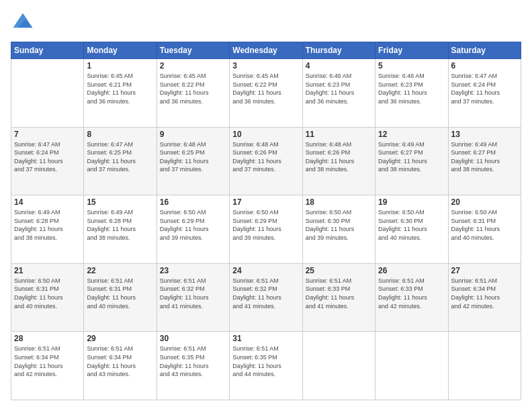 Image resolution: width=532 pixels, height=411 pixels. What do you see at coordinates (339, 230) in the screenshot?
I see `calendar-cell: 18Sunrise: 6:50 AM Sunset: 6:30 PM Dayli…` at bounding box center [339, 230].